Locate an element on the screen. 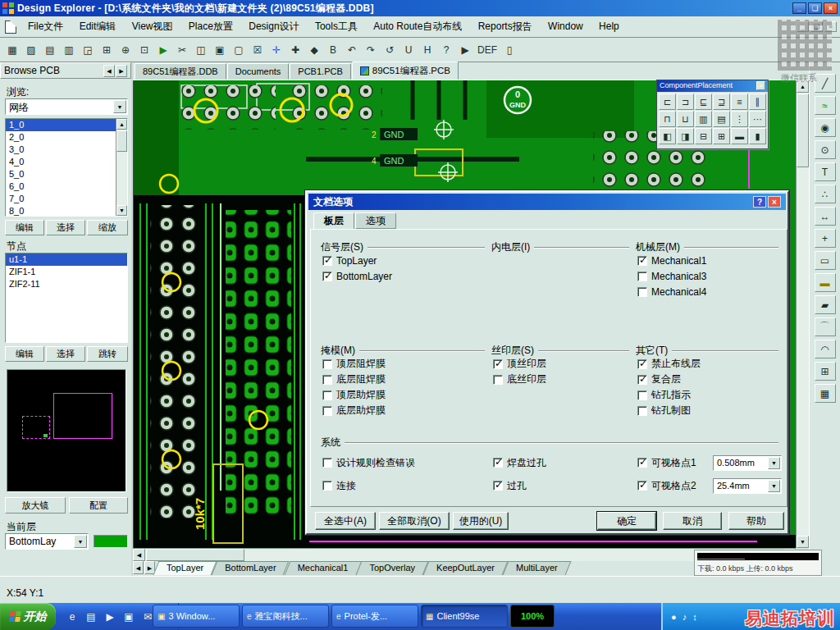 The image size is (840, 630). toolbar-button: ⊞ is located at coordinates (107, 50).